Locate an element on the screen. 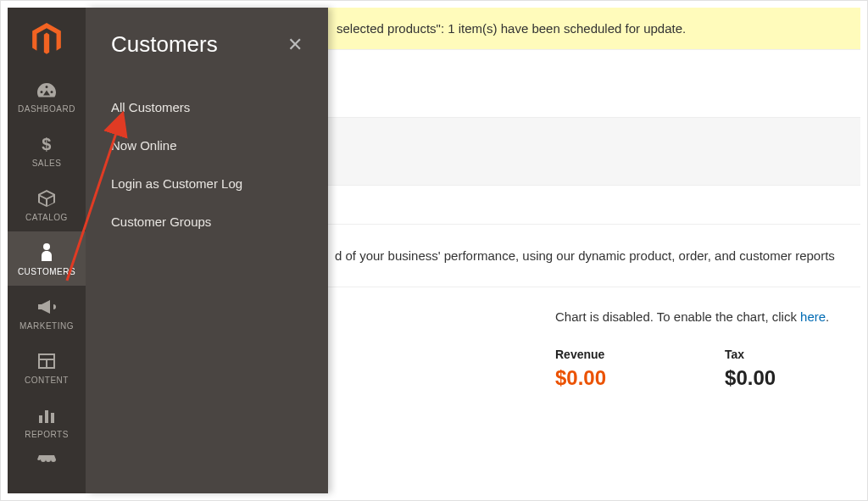 This screenshot has height=501, width=868. performance-snippet: d of your business' performance, using o… is located at coordinates (585, 256).